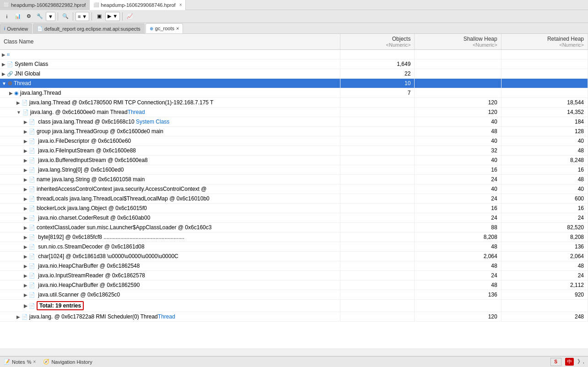 The width and height of the screenshot is (588, 367). What do you see at coordinates (99, 16) in the screenshot?
I see `toolbar-grid-btn: ▣` at bounding box center [99, 16].